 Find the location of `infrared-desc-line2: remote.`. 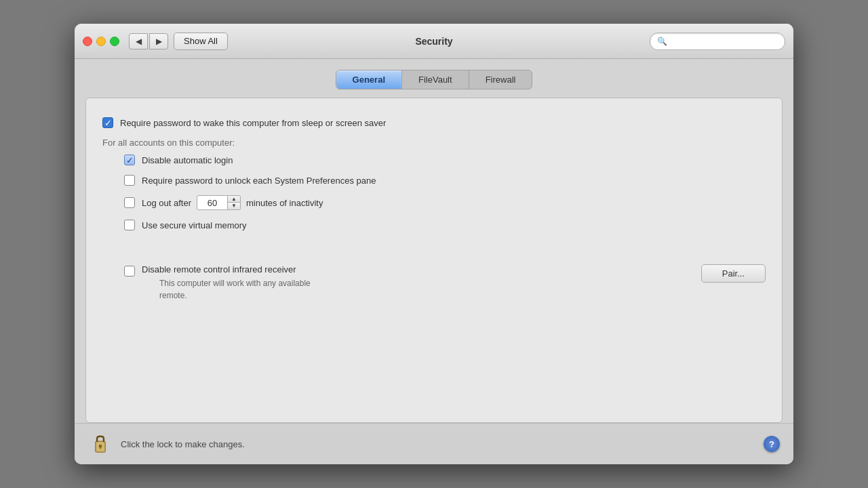

infrared-desc-line2: remote. is located at coordinates (174, 296).